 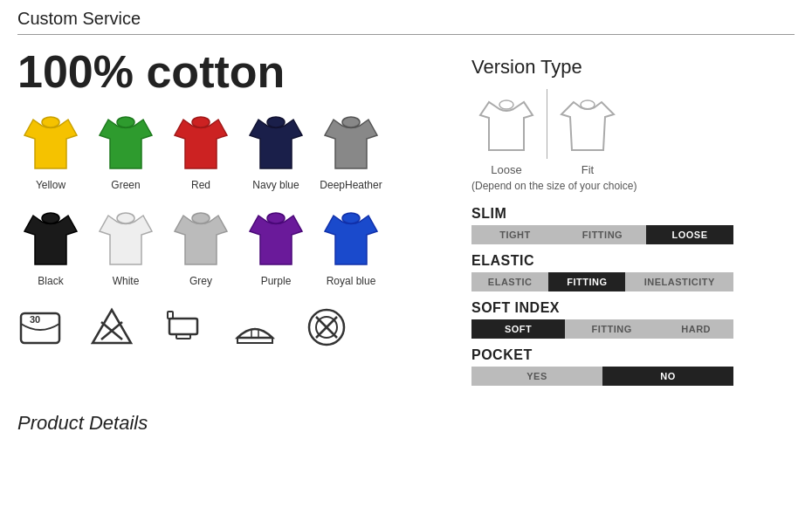 I want to click on attr-section-elastic: ELASTICELASTICFITTINGINELASTICITY, so click(x=633, y=272).